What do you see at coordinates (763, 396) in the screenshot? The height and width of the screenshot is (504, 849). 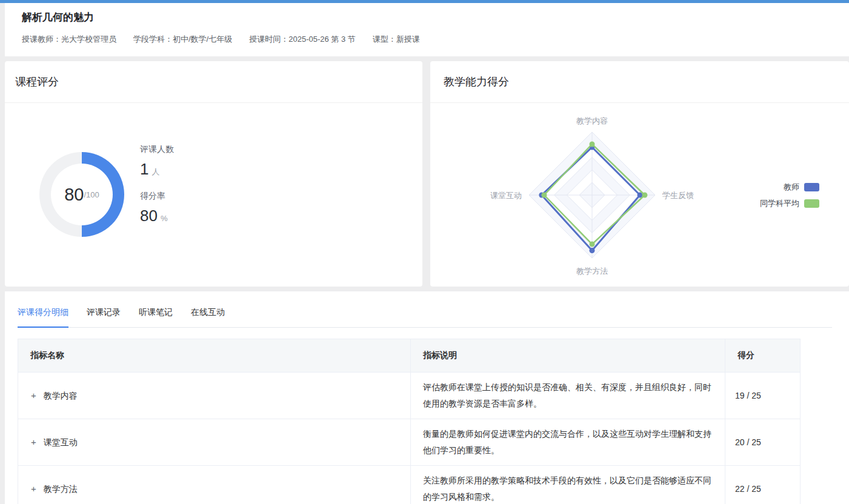 I see `indicator-score-cell: 19 / 25` at bounding box center [763, 396].